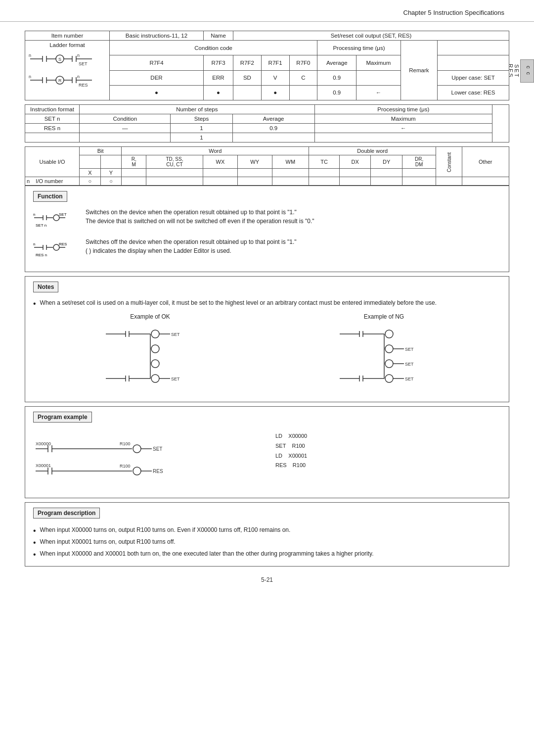  What do you see at coordinates (90, 181) in the screenshot?
I see `io-x-circle: ○` at bounding box center [90, 181].